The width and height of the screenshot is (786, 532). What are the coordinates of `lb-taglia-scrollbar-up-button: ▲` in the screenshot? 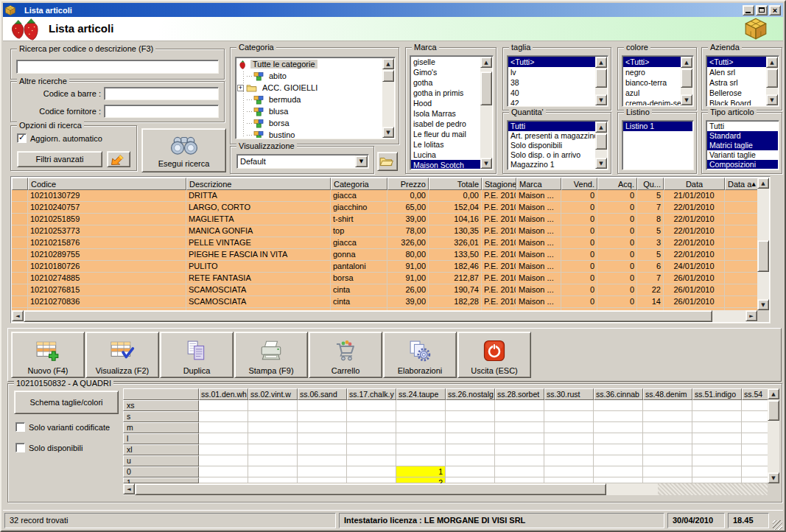 It's located at (601, 62).